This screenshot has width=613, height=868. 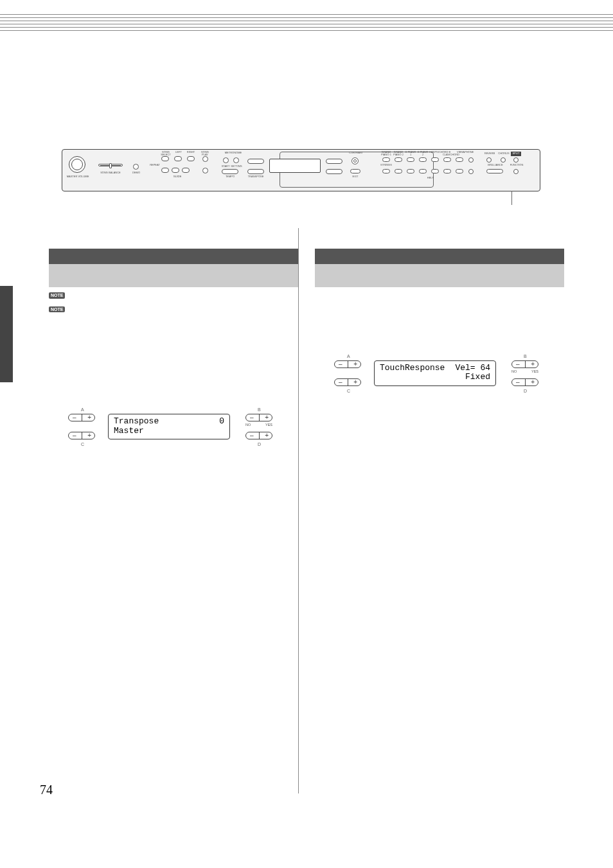 I want to click on right-title-dark, so click(x=440, y=256).